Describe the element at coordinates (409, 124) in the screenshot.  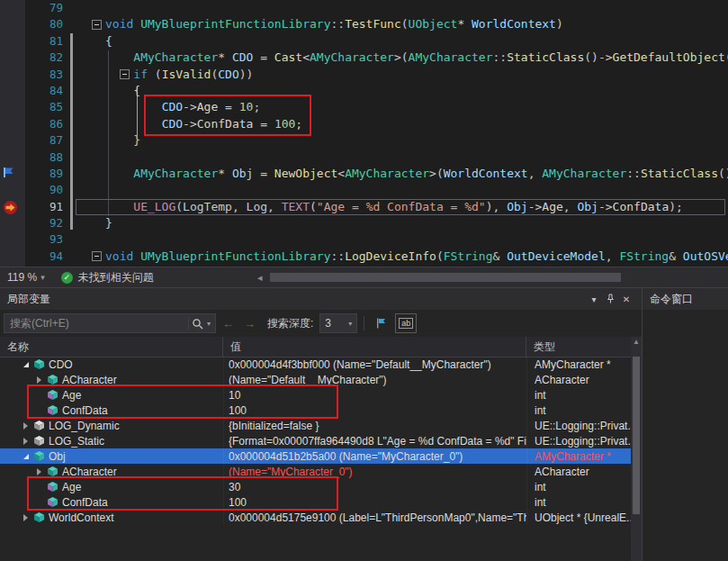
I see `code-text: CDO->ConfData = 100;` at that location.